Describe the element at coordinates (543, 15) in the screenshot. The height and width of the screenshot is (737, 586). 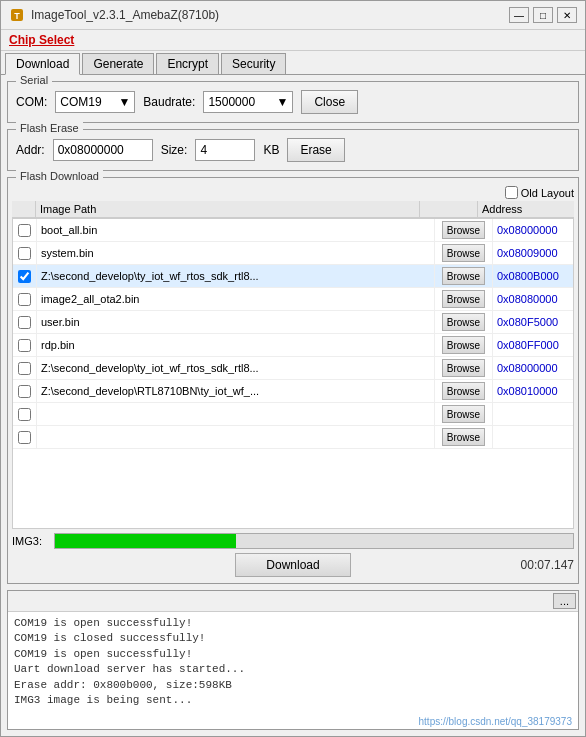
I see `title-controls: — □ ✕` at that location.